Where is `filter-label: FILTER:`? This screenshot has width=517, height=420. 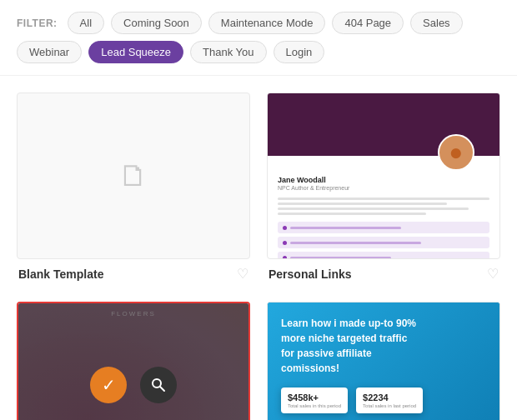
filter-label: FILTER: is located at coordinates (37, 23).